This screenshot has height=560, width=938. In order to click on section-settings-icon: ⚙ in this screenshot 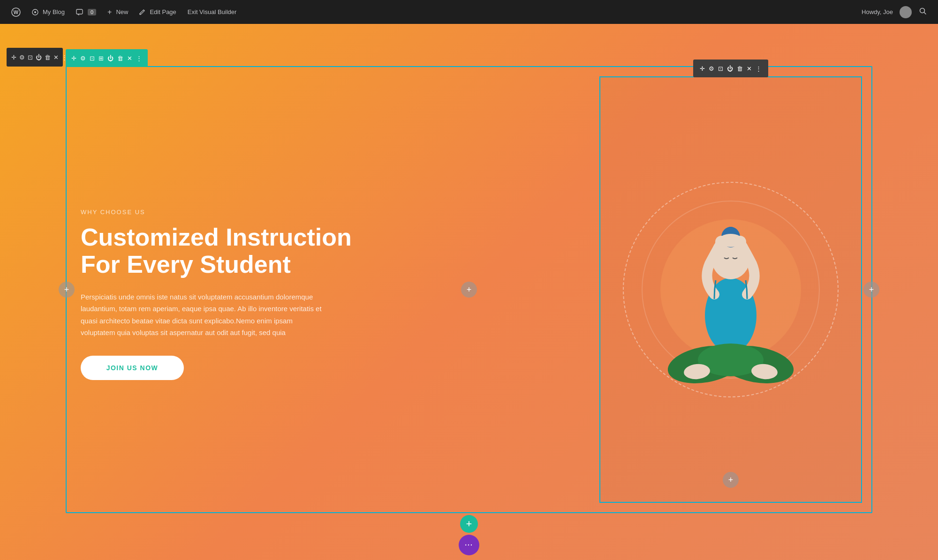, I will do `click(83, 58)`.